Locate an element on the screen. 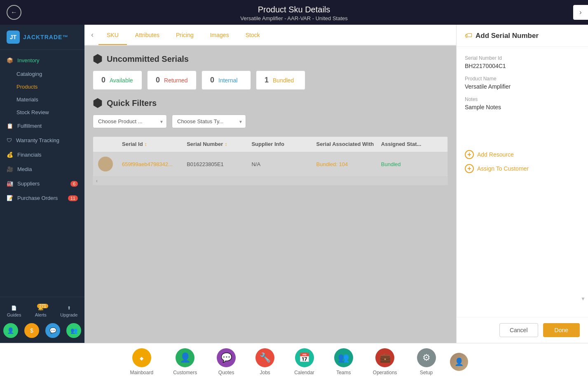  user-avatar: 👤 is located at coordinates (11, 331).